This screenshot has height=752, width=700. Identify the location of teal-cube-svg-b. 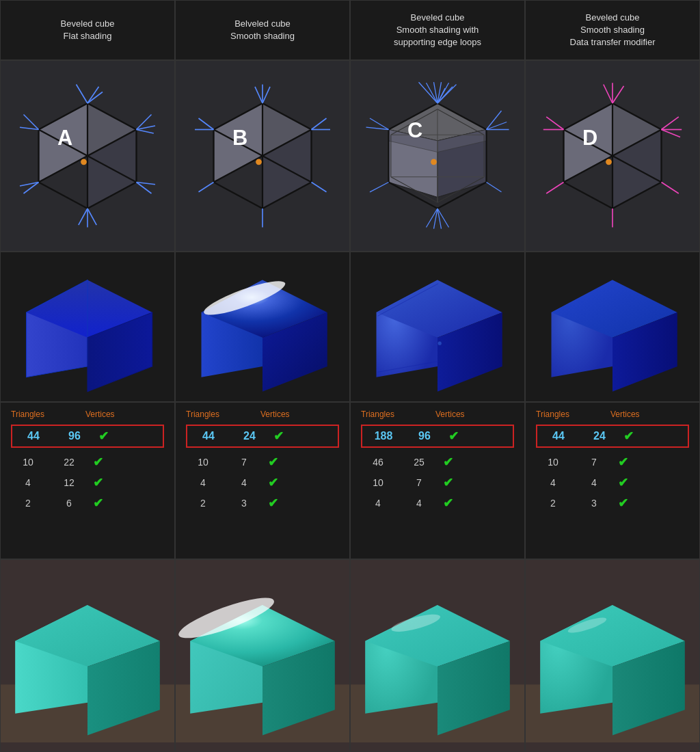
(262, 656).